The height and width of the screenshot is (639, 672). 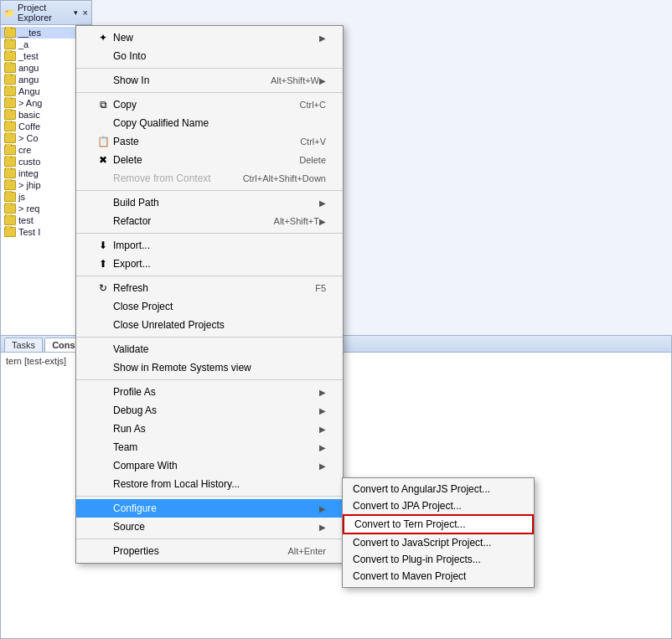 I want to click on project-explorer-title: Project Explorer, so click(x=44, y=13).